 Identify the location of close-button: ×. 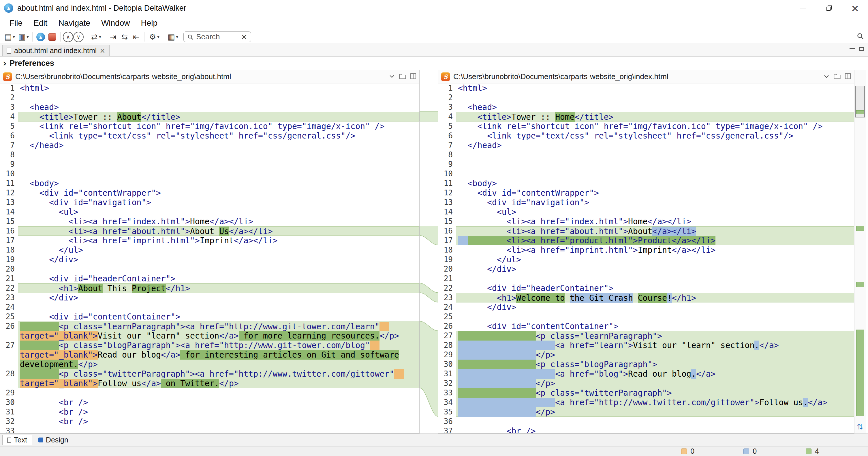
(855, 8).